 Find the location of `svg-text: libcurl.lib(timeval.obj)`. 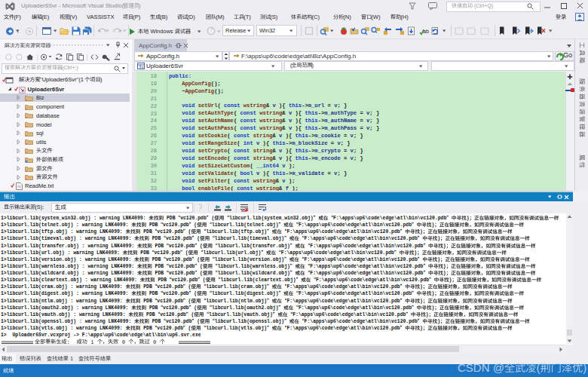

svg-text: libcurl.lib(timeval.obj) is located at coordinates (250, 239).